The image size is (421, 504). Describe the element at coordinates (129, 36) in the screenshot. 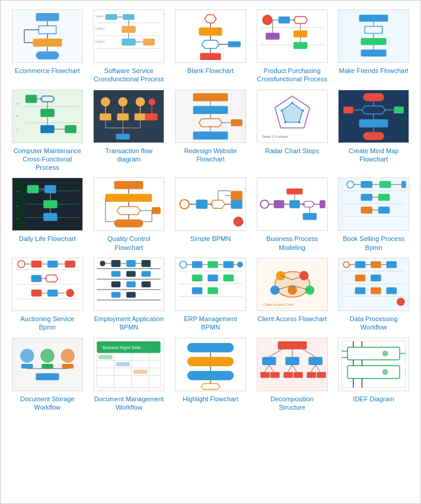

I see `thumbnail-2: Lane 1 Lane 2 Lane 3` at that location.